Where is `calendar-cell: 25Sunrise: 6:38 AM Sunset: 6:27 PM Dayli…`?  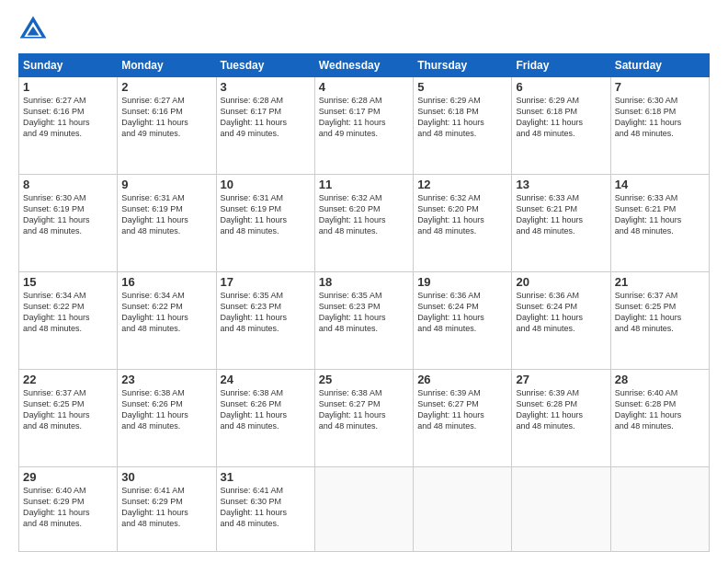 calendar-cell: 25Sunrise: 6:38 AM Sunset: 6:27 PM Dayli… is located at coordinates (364, 418).